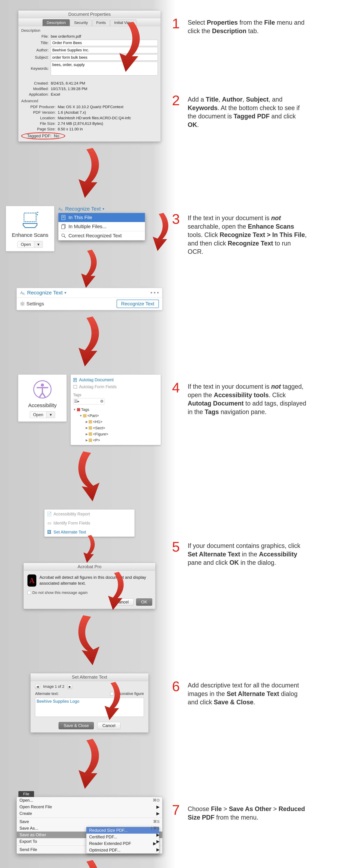  What do you see at coordinates (116, 410) in the screenshot?
I see `accessibility-panel: Autotag Document Autotag Form Fields Tag…` at bounding box center [116, 410].